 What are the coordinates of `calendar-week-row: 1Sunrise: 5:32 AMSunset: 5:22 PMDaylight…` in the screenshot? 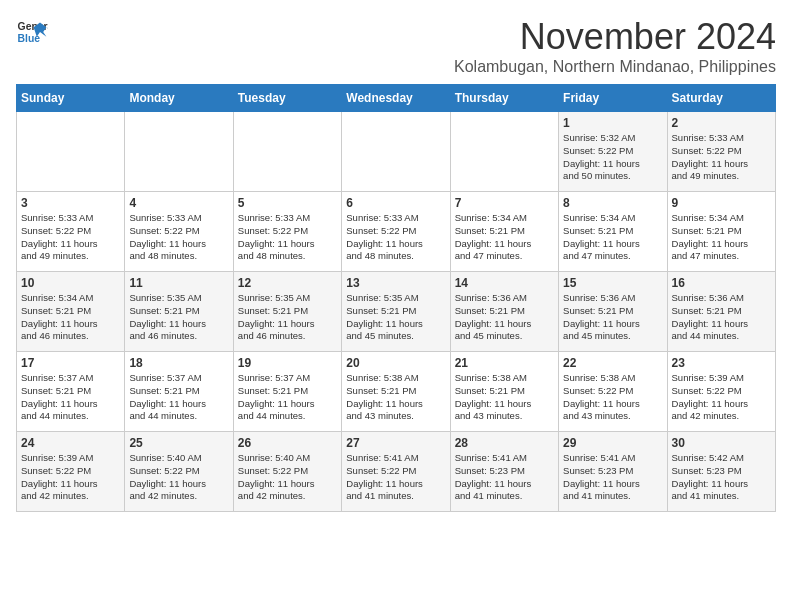 It's located at (396, 152).